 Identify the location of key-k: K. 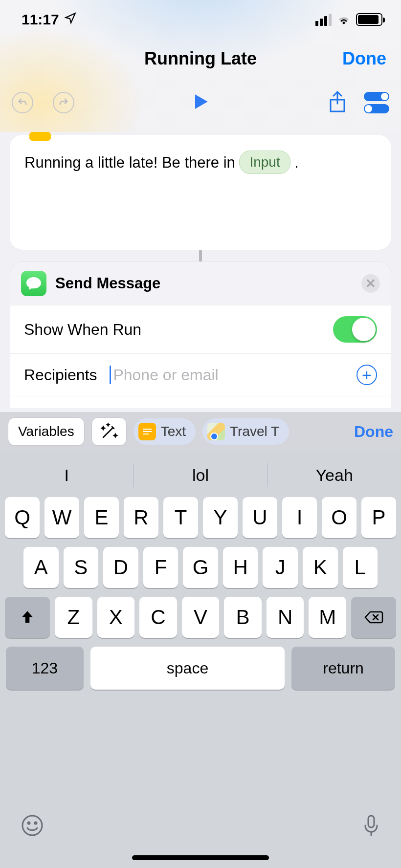
(320, 567).